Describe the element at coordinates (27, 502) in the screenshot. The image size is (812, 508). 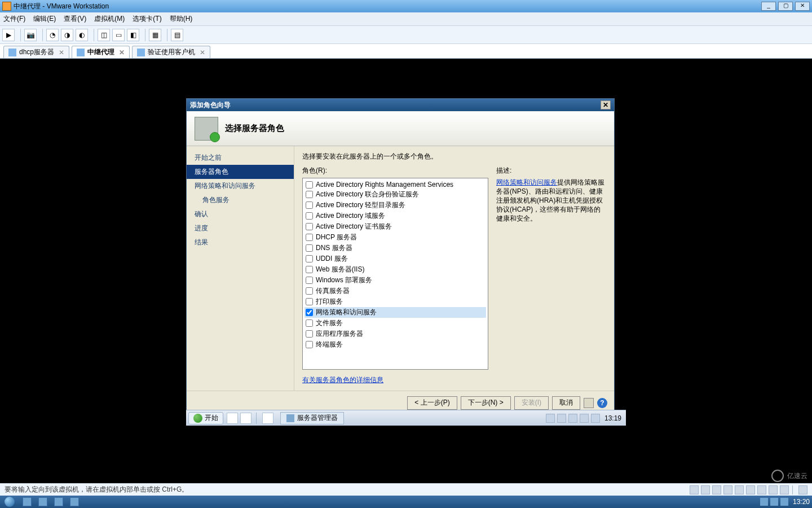
I see `taskbar-ie-icon` at that location.